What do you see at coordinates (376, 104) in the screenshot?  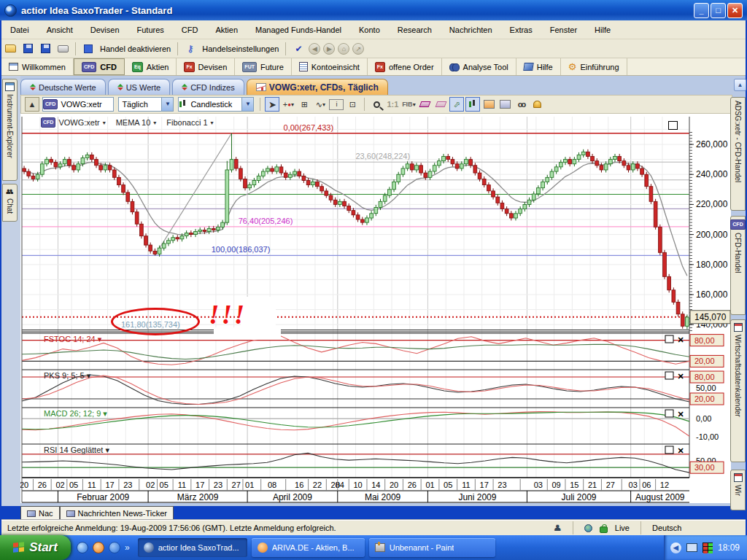 I see `zoom-tool-icon` at bounding box center [376, 104].